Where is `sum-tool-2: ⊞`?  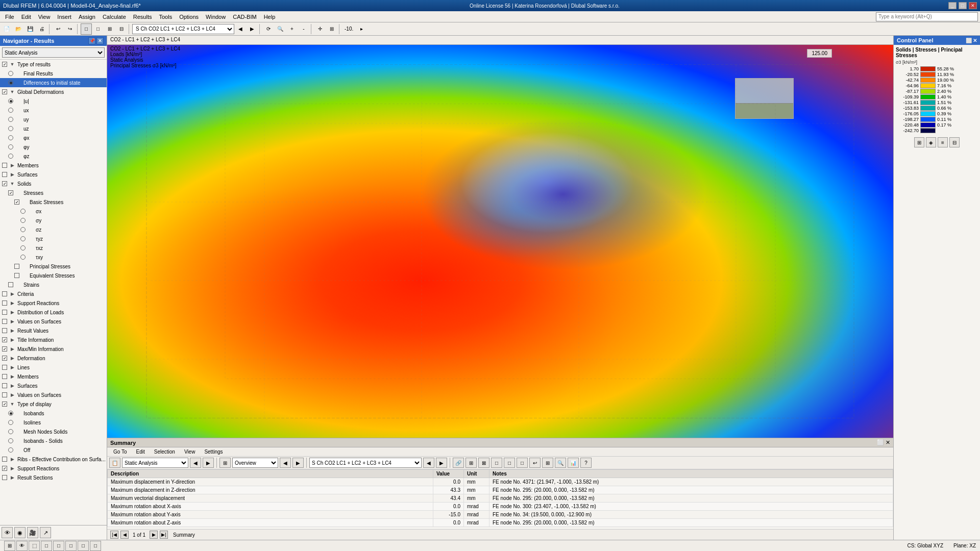
sum-tool-2: ⊞ is located at coordinates (471, 463).